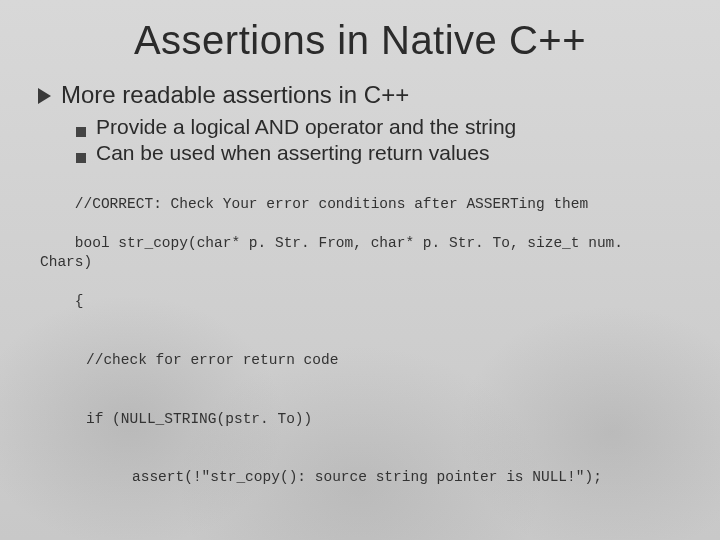  Describe the element at coordinates (336, 253) in the screenshot. I see `code-line: bool str_copy(char* p. Str. From, char* …` at that location.